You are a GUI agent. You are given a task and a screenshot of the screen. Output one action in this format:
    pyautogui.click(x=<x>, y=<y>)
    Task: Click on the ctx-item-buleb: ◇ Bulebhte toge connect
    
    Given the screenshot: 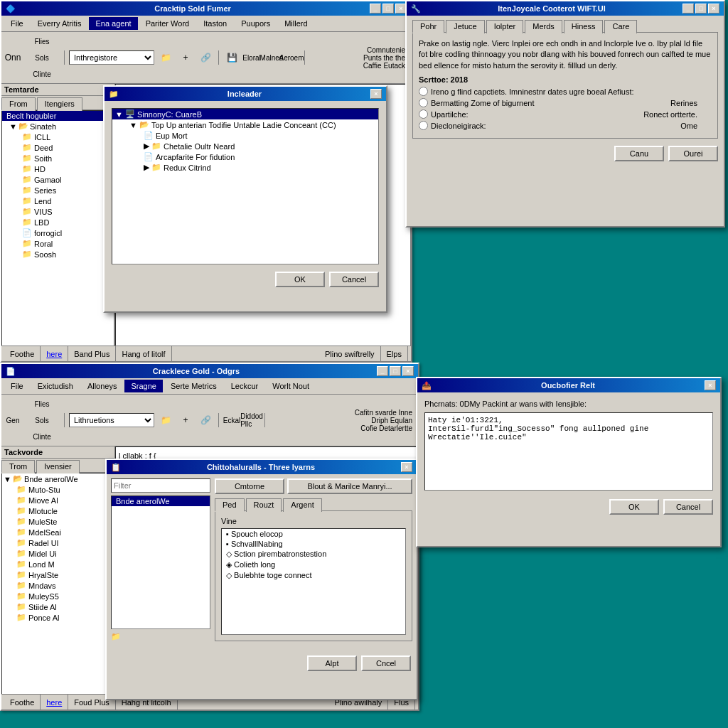 What is the action you would take?
    pyautogui.click(x=314, y=576)
    